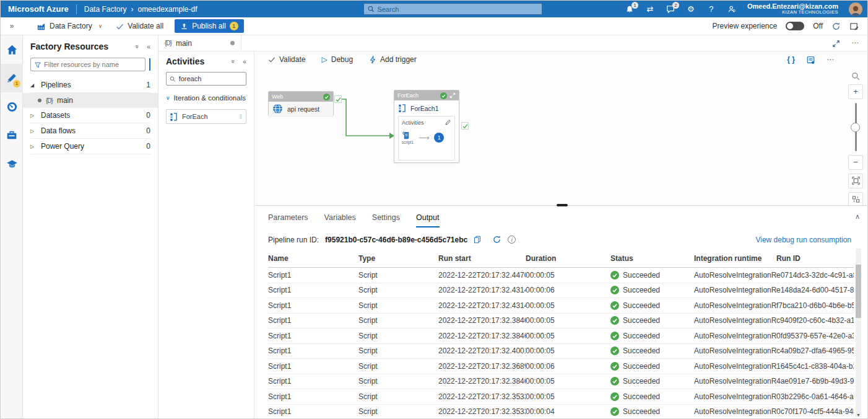 This screenshot has width=868, height=419. Describe the element at coordinates (497, 239) in the screenshot. I see `refresh-run-icon` at that location.